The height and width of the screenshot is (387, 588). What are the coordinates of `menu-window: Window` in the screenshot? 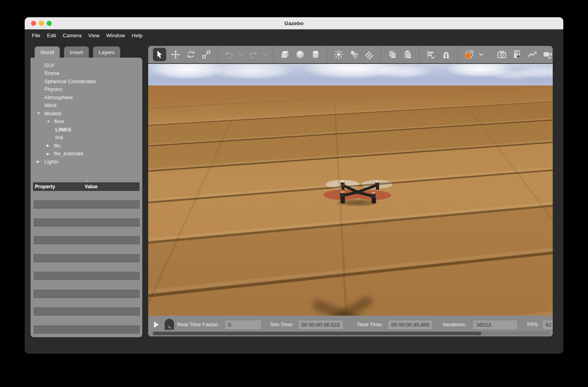 It's located at (116, 35).